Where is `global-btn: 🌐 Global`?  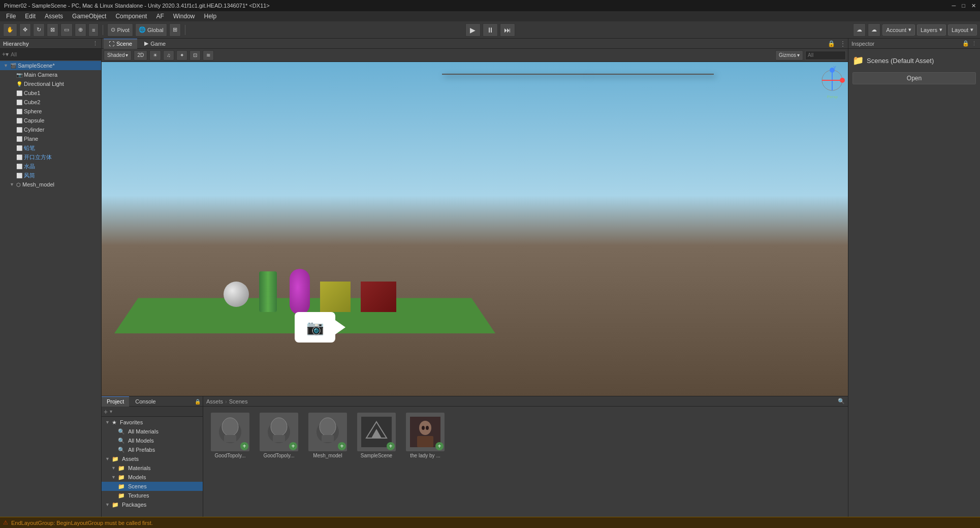
global-btn: 🌐 Global is located at coordinates (151, 30).